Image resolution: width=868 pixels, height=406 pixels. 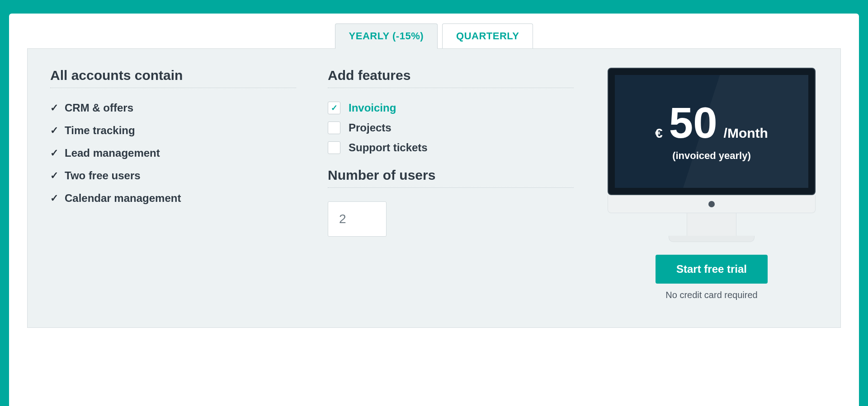 What do you see at coordinates (173, 153) in the screenshot?
I see `list-item: ✓ Lead management` at bounding box center [173, 153].